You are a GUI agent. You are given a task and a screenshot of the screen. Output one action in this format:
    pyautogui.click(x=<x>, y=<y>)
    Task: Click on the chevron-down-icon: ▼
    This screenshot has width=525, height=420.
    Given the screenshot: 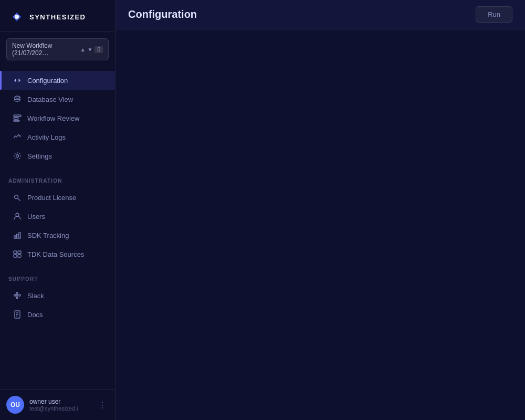 What is the action you would take?
    pyautogui.click(x=90, y=49)
    